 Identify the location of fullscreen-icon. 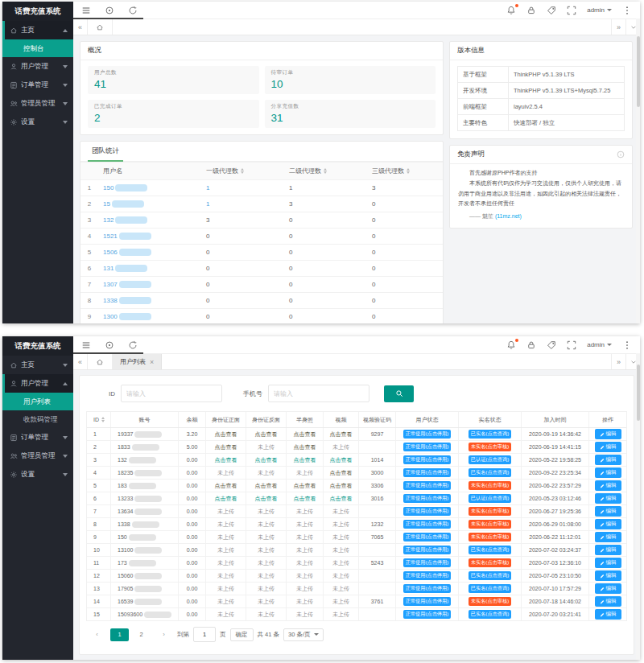
(572, 10).